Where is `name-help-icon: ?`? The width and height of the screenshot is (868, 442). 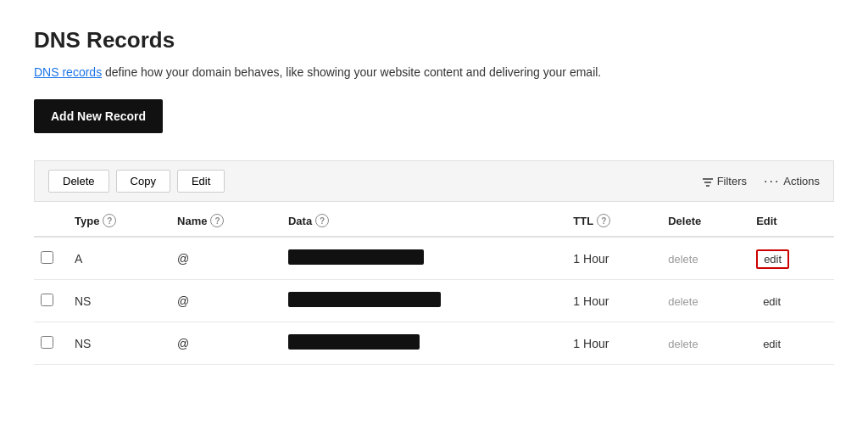 name-help-icon: ? is located at coordinates (217, 221).